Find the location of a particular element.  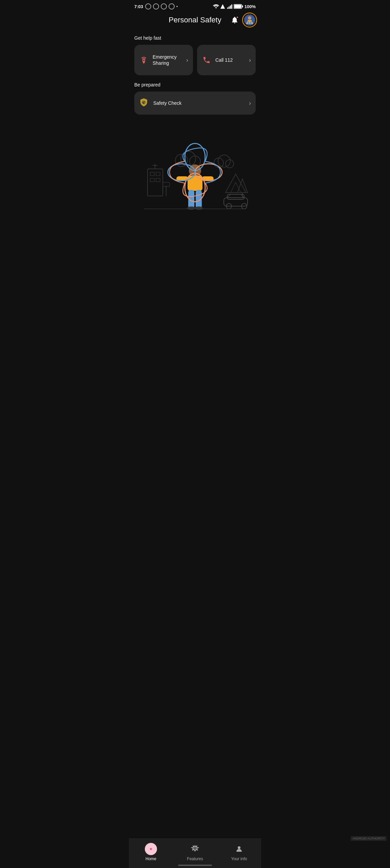

notification-badge is located at coordinates (237, 17).